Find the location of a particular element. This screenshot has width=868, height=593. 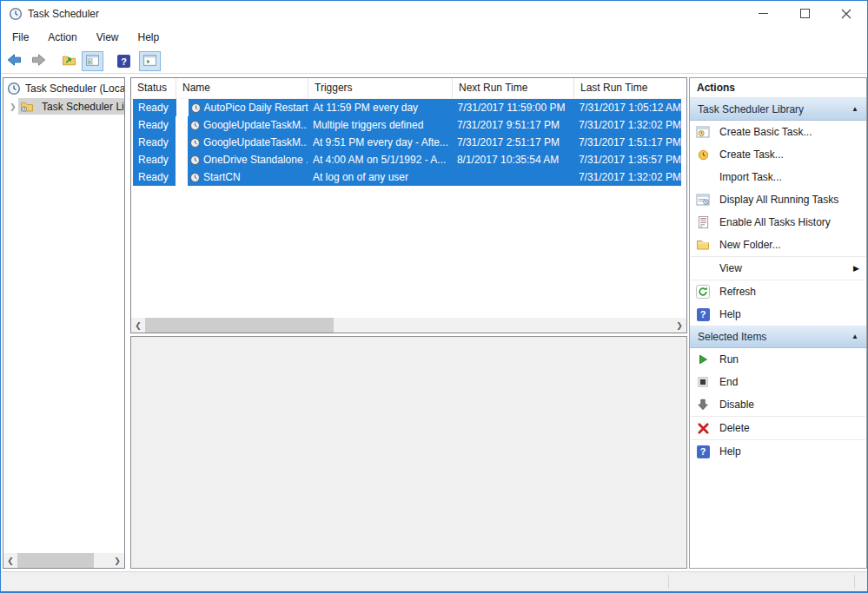

run-icon is located at coordinates (703, 359).